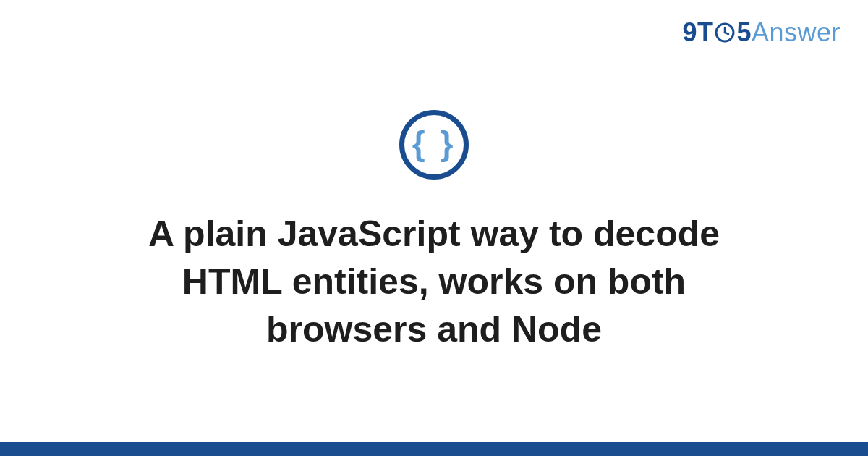  What do you see at coordinates (434, 145) in the screenshot?
I see `category-icon-wrapper: { }` at bounding box center [434, 145].